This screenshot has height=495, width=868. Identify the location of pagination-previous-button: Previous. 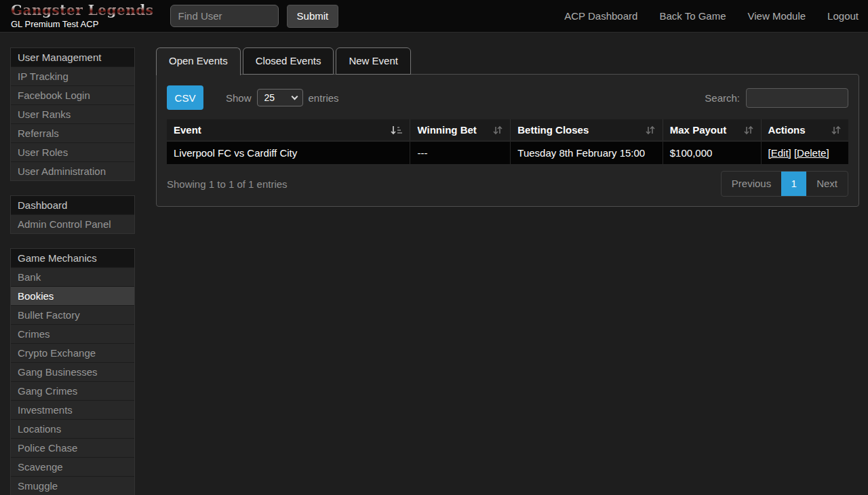
(751, 184).